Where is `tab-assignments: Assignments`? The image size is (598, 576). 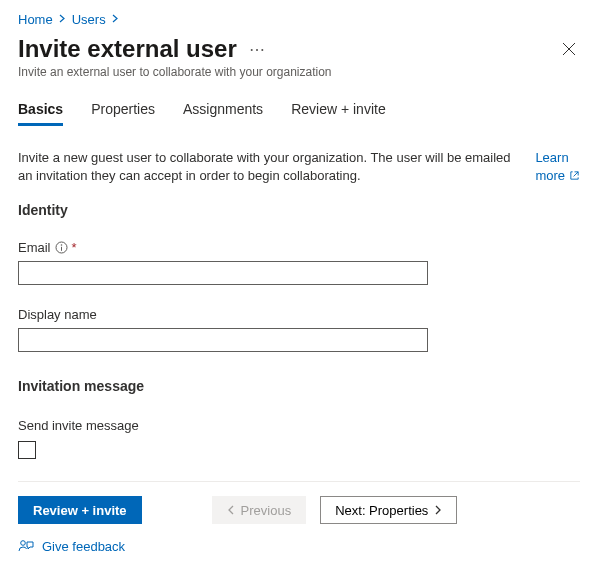 tab-assignments: Assignments is located at coordinates (223, 114).